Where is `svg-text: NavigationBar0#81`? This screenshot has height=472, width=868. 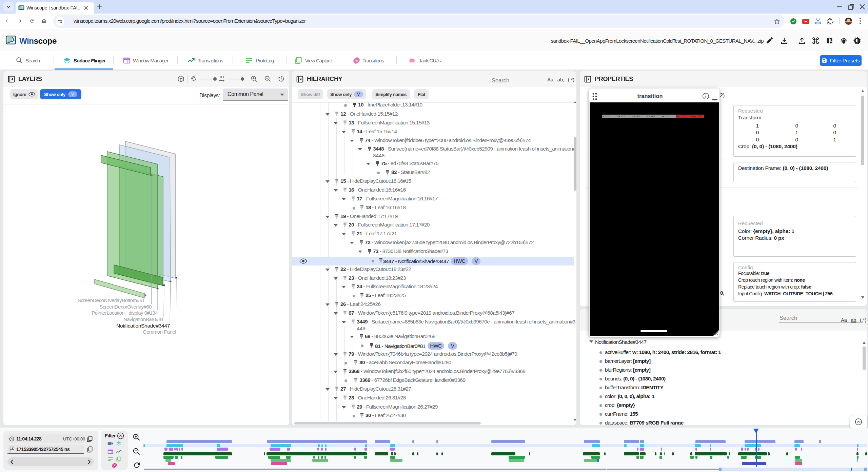
svg-text: NavigationBar0#81 is located at coordinates (144, 319).